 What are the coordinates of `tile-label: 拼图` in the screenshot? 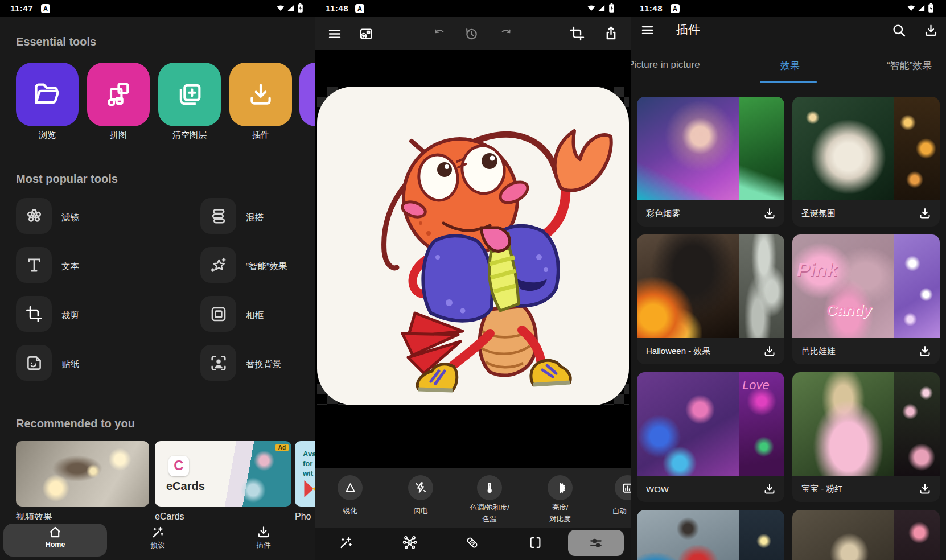 It's located at (118, 135).